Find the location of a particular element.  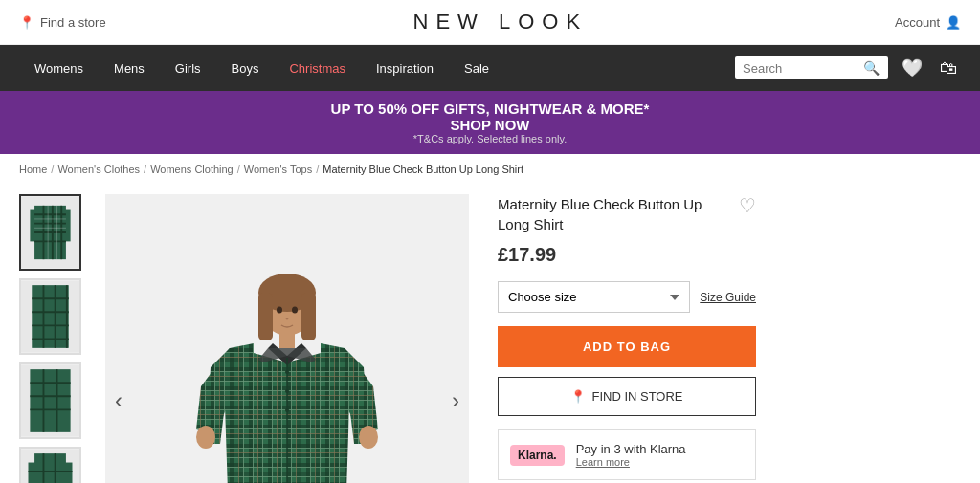

promo-sub: *T&Cs apply. Selected lines only. is located at coordinates (490, 139).